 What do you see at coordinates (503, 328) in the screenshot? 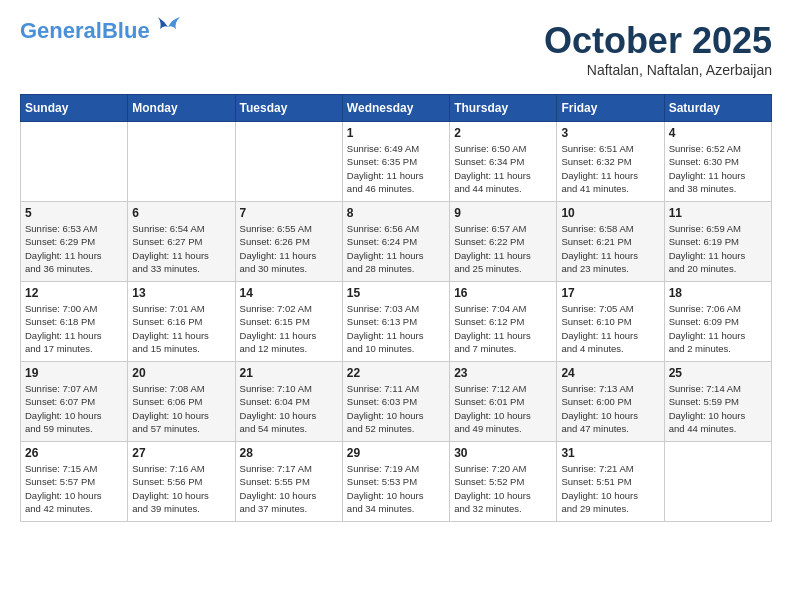
I see `day-info: Sunrise: 7:04 AM Sunset: 6:12 PM Dayligh…` at bounding box center [503, 328].